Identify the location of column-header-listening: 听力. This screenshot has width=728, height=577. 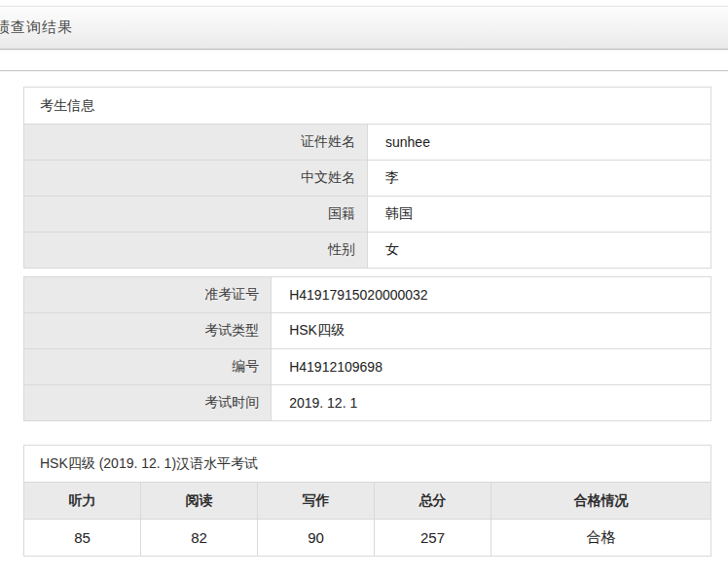
(83, 501).